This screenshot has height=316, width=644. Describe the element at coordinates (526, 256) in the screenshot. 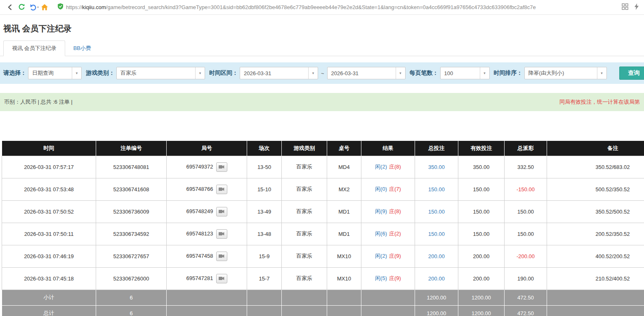

I see `cell-payout: -200.00` at that location.